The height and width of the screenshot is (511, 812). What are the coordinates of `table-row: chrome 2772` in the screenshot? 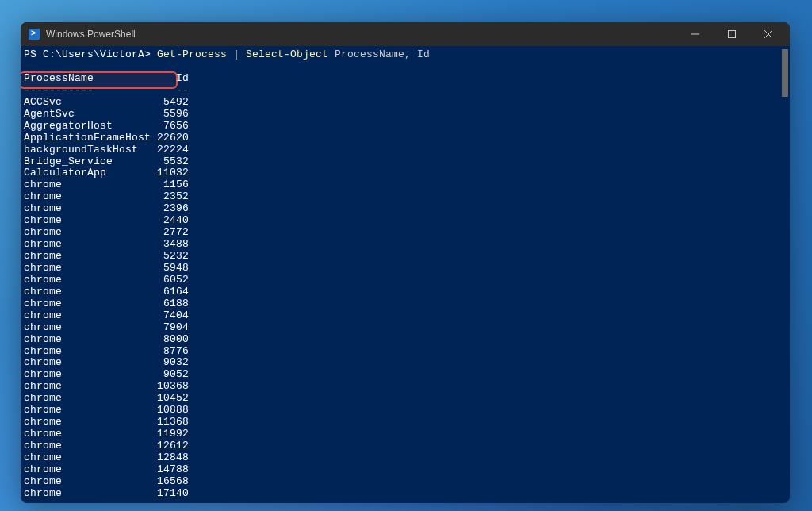 It's located at (407, 233).